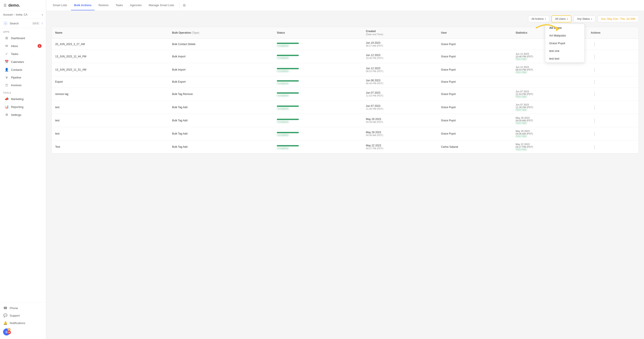 The height and width of the screenshot is (339, 644). What do you see at coordinates (23, 308) in the screenshot?
I see `sidebar-item-phone: ☎ Phone` at bounding box center [23, 308].